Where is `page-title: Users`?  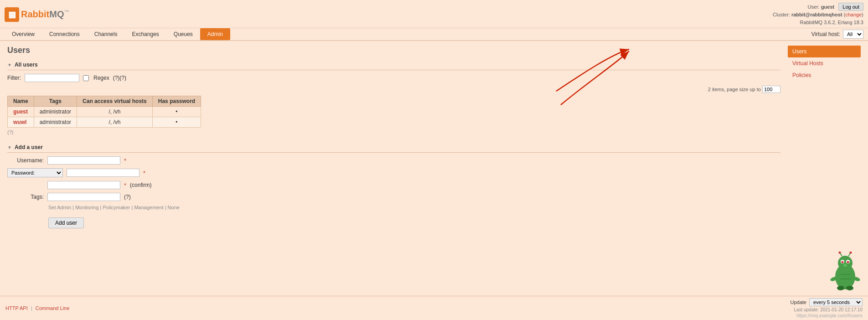 page-title: Users is located at coordinates (394, 50).